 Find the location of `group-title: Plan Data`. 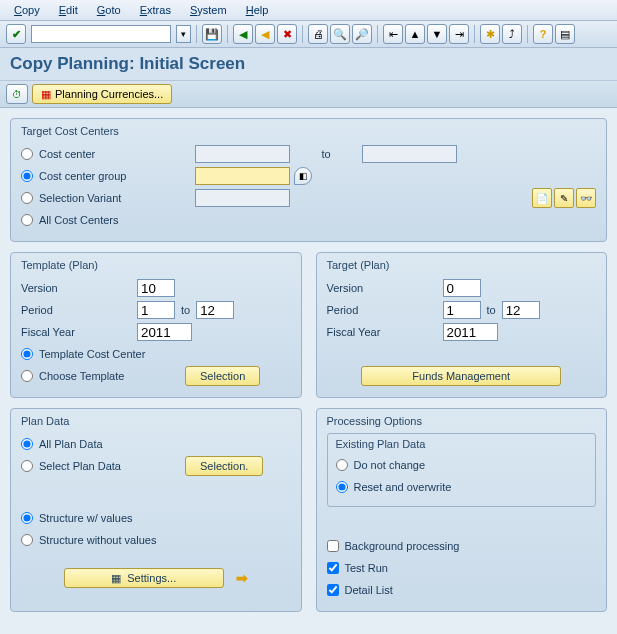

group-title: Plan Data is located at coordinates (156, 421).